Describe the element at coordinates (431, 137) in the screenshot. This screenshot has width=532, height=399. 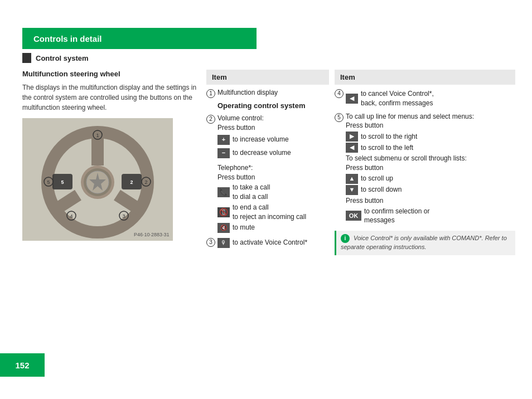
I see `scroll-right-row: ▶ to scroll to the right` at that location.